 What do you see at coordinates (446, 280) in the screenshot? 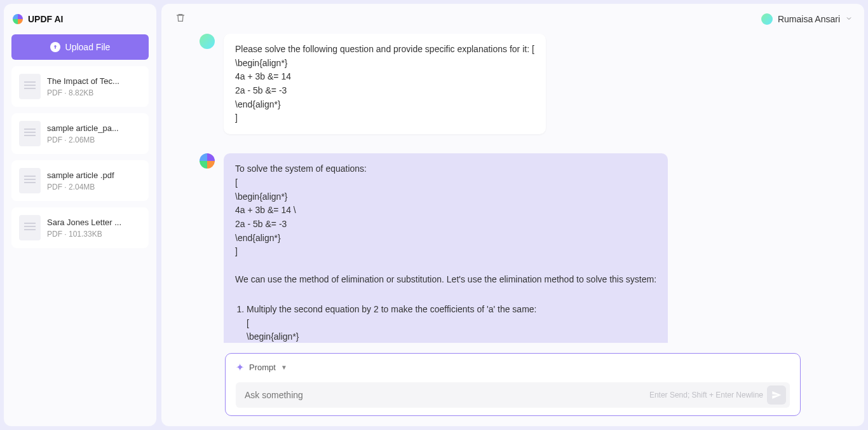
I see `ai-method-text: We can use the method of elimination or …` at bounding box center [446, 280].